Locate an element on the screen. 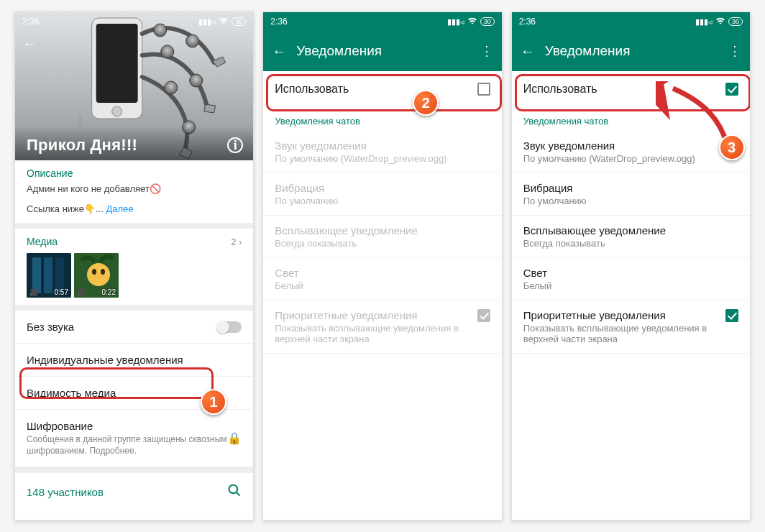 The width and height of the screenshot is (765, 532). media-thumb-1: 🎥 0:57 is located at coordinates (49, 275).